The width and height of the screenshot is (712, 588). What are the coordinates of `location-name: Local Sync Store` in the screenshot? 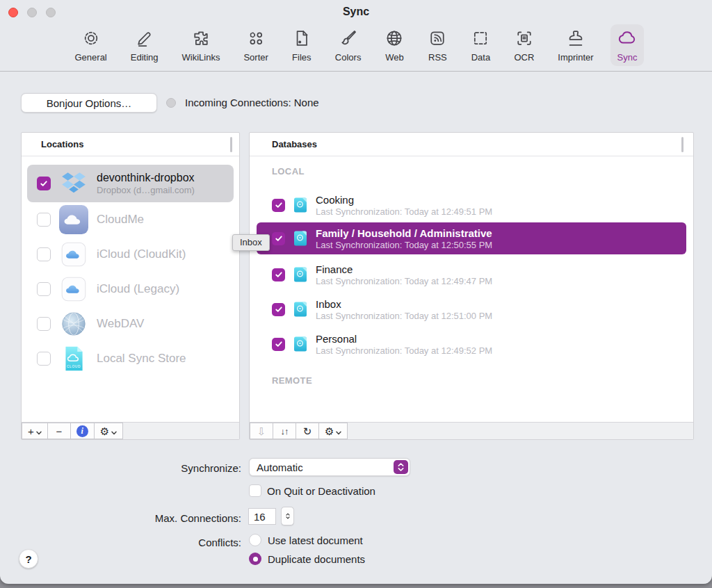 It's located at (142, 359).